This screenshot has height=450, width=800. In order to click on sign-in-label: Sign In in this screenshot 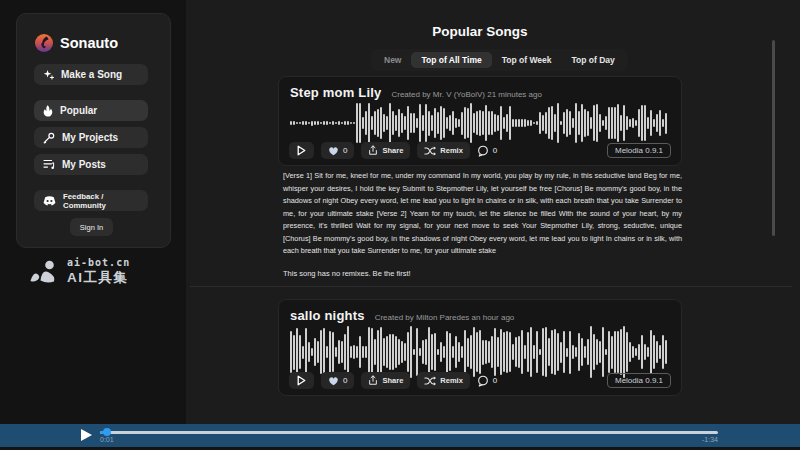, I will do `click(92, 228)`.